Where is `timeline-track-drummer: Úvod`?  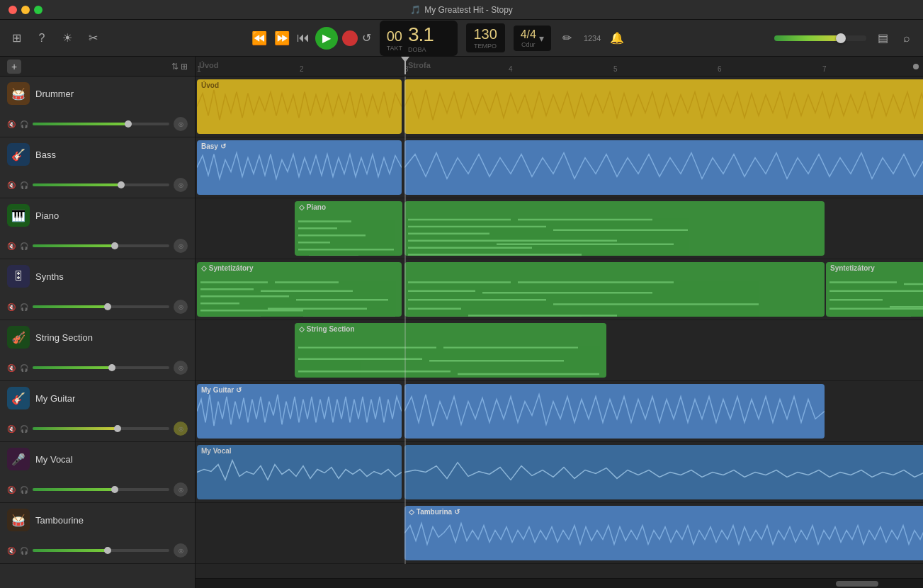
timeline-track-drummer: Úvod is located at coordinates (560, 107).